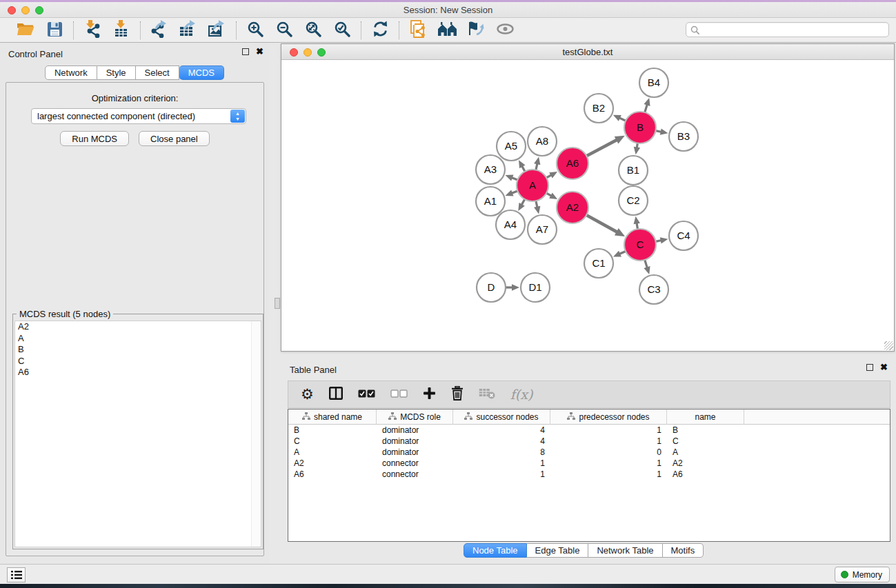  What do you see at coordinates (706, 474) in the screenshot?
I see `cell-name: A6` at bounding box center [706, 474].